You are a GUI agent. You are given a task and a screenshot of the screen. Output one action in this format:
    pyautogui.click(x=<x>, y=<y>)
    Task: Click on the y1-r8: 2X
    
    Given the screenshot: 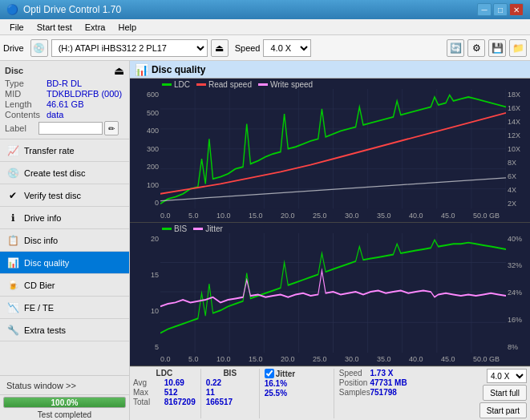 What is the action you would take?
    pyautogui.click(x=512, y=204)
    